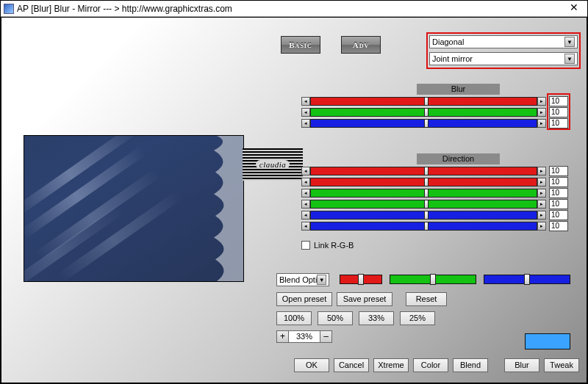 The image size is (588, 384). What do you see at coordinates (361, 279) in the screenshot?
I see `mini-slider-r` at bounding box center [361, 279].